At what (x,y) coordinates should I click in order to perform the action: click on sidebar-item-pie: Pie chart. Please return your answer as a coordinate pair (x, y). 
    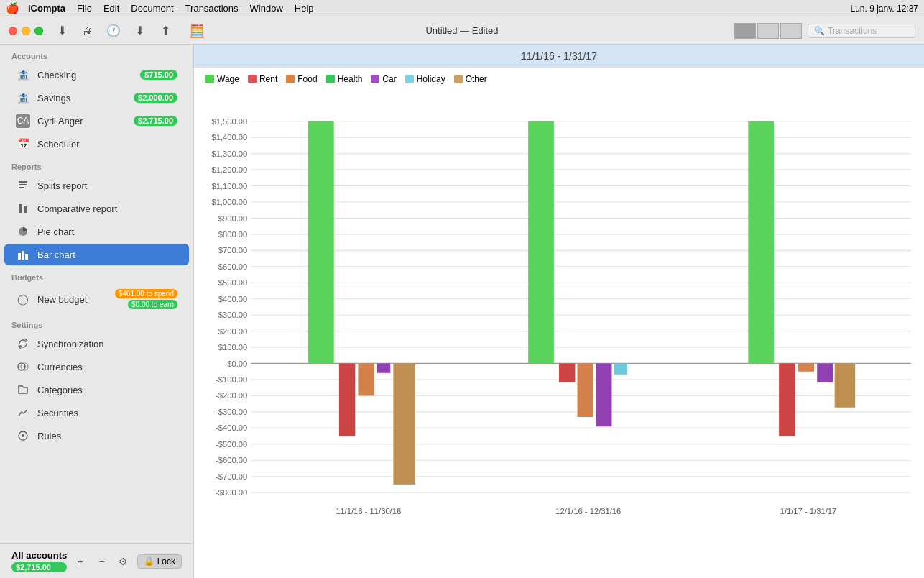
    Looking at the image, I should click on (96, 231).